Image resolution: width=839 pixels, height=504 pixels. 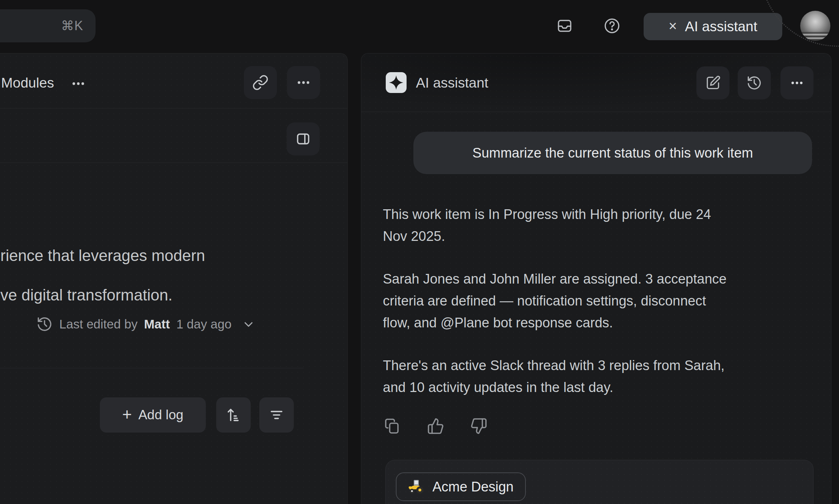 I want to click on response-paragraph: There's an active Slack thread with 3 re…, so click(x=604, y=377).